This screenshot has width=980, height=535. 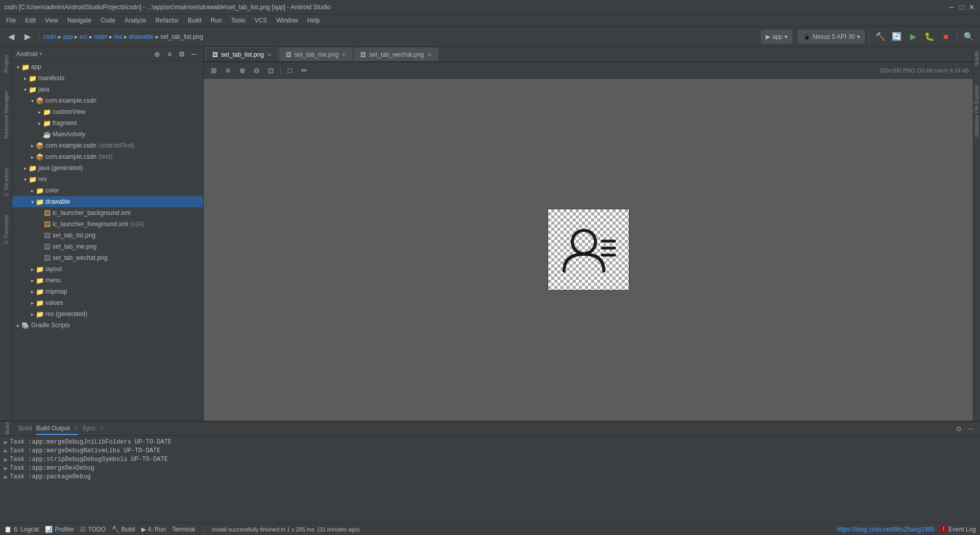 I want to click on project-panel-label: Project, so click(x=6, y=64).